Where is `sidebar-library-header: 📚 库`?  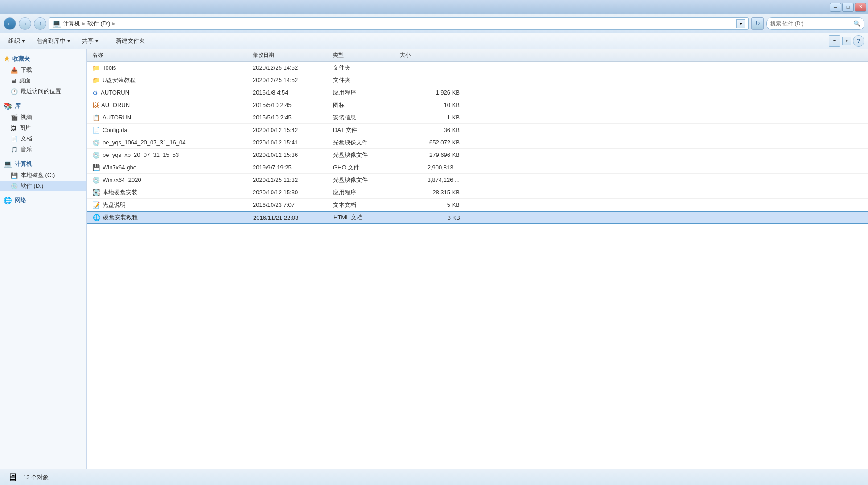 sidebar-library-header: 📚 库 is located at coordinates (43, 106).